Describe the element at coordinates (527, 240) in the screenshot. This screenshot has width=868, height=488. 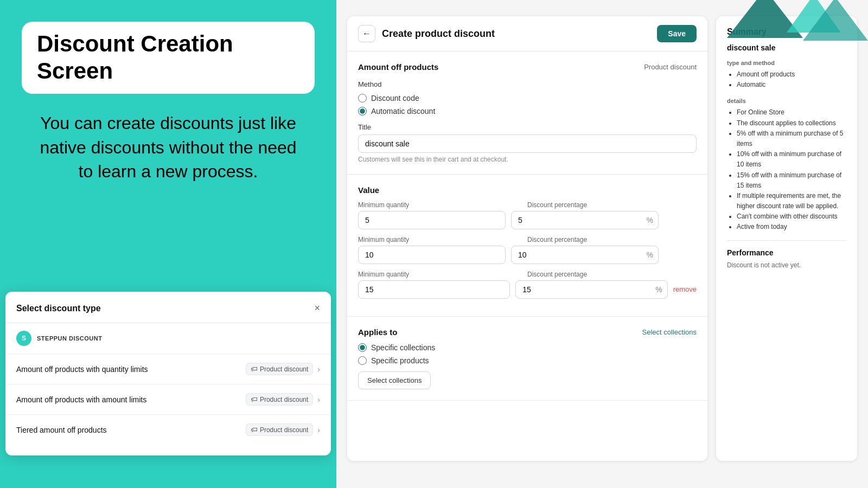
I see `value-row2-header: Minimum quantity Discount percentage` at that location.